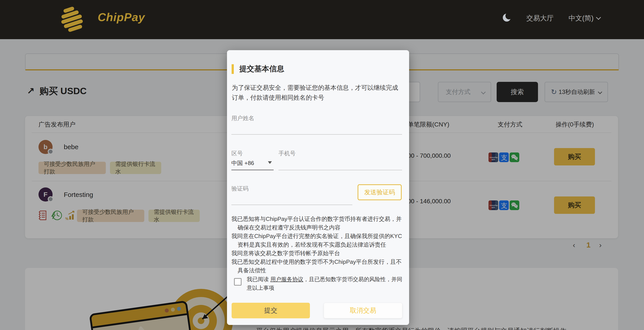 Image resolution: width=644 pixels, height=330 pixels. What do you see at coordinates (317, 92) in the screenshot?
I see `modal-description: 为了保证交易安全，需要验证您的基本信息，才可以继续完成订单，付款请使用相同姓名的…` at bounding box center [317, 92].